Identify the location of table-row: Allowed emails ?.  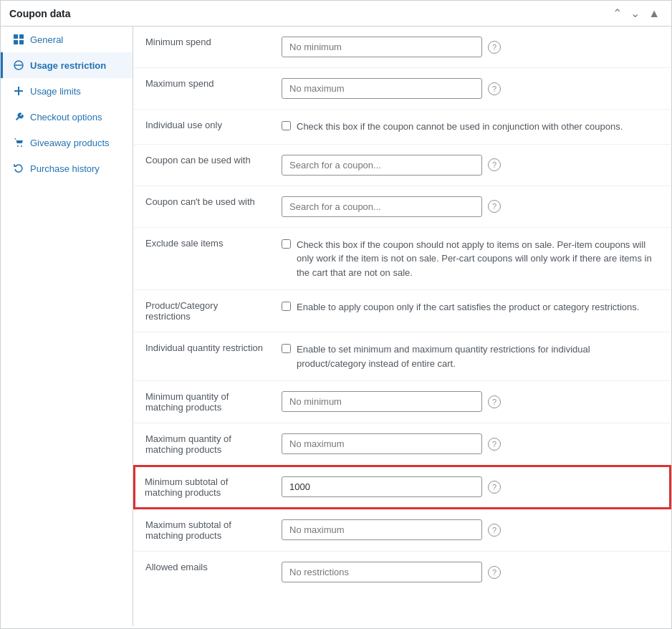
(403, 572).